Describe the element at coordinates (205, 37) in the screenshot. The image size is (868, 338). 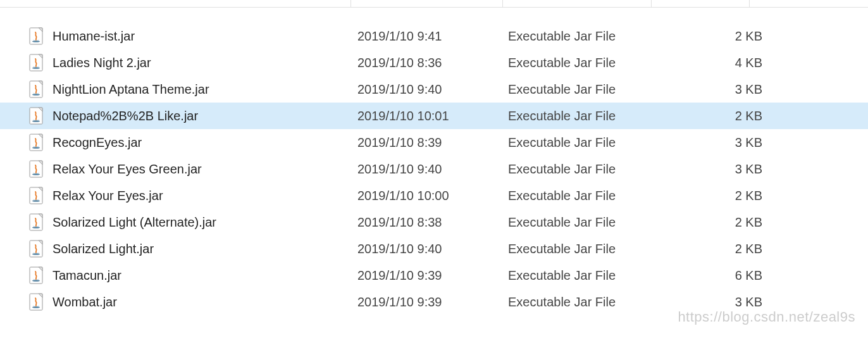
I see `file-name: Humane-ist.jar` at that location.